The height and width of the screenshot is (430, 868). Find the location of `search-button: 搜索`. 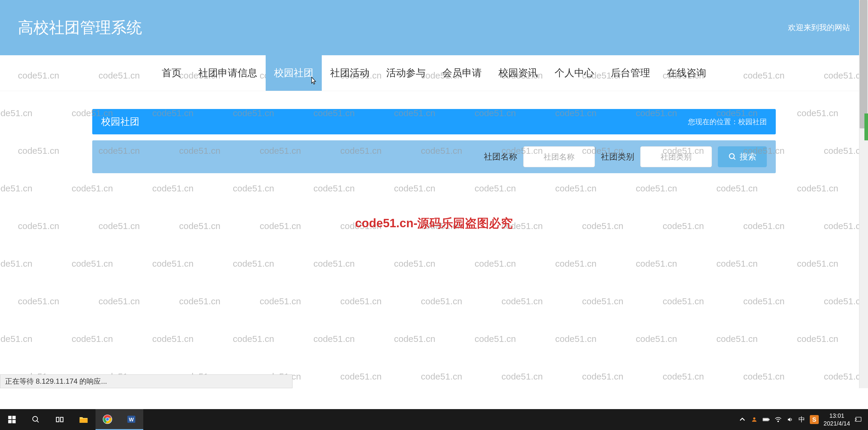

search-button: 搜索 is located at coordinates (742, 157).